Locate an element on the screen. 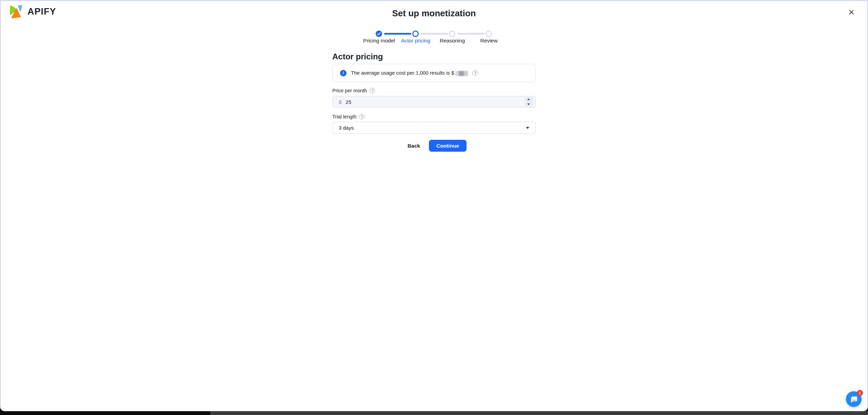 The width and height of the screenshot is (868, 415). price-stepper is located at coordinates (529, 102).